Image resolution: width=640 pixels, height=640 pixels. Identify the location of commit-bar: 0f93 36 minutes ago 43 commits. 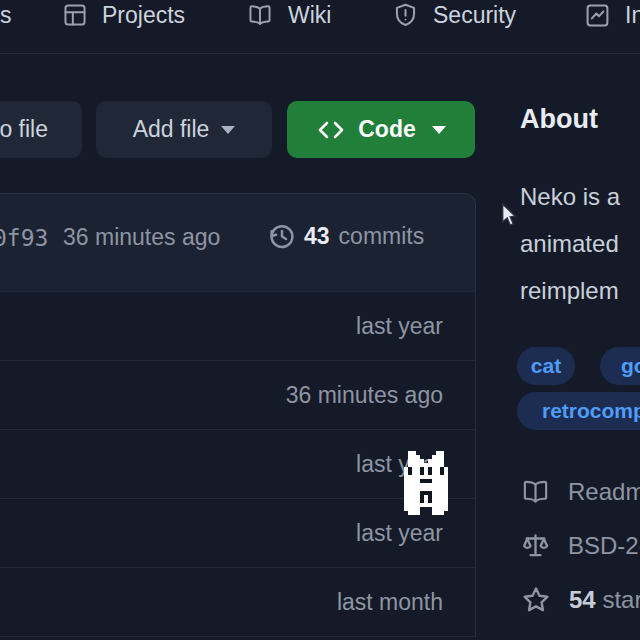
(238, 242).